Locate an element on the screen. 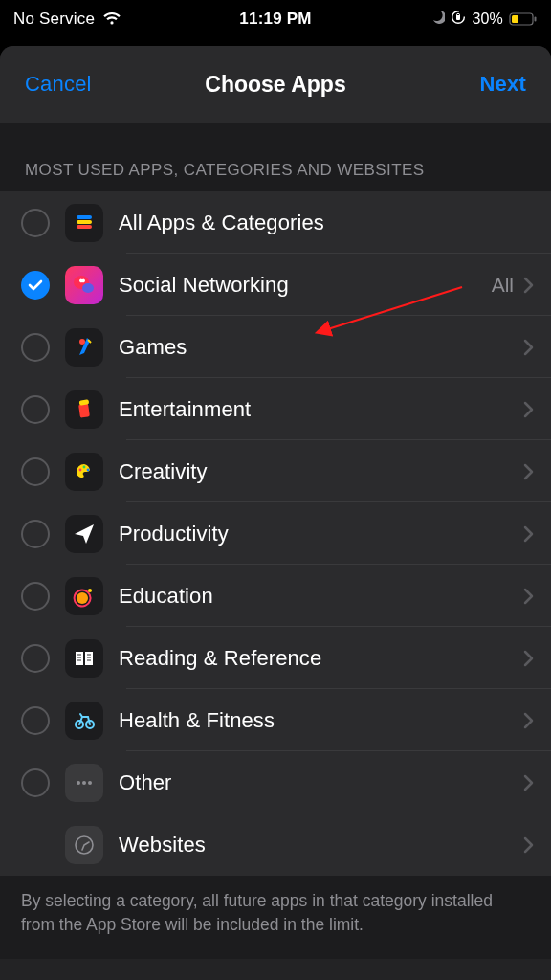 The image size is (551, 980). other-icon is located at coordinates (84, 783).